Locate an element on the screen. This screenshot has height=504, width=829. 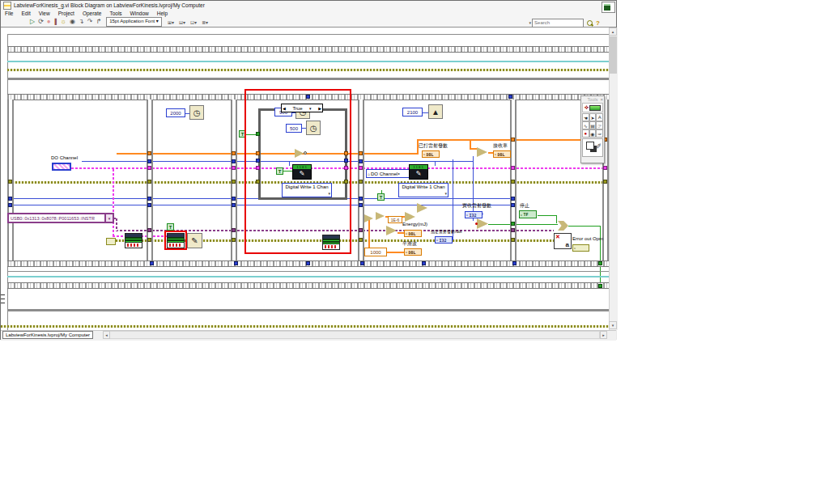
terminal-type: TF is located at coordinates (525, 214).